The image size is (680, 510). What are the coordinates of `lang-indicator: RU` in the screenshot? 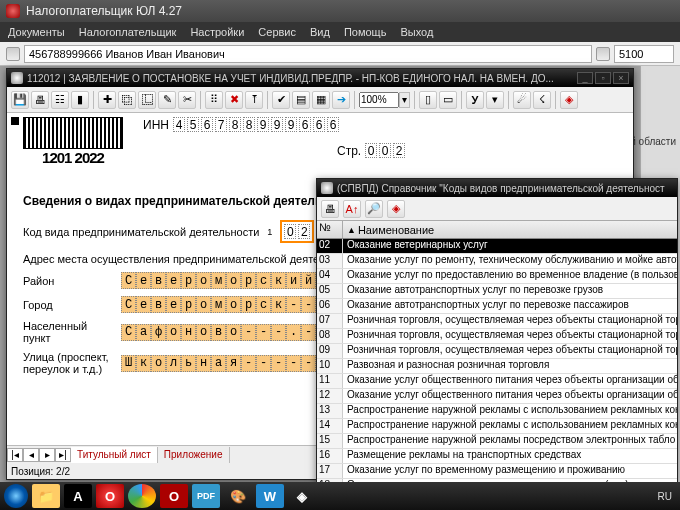 It's located at (665, 496).